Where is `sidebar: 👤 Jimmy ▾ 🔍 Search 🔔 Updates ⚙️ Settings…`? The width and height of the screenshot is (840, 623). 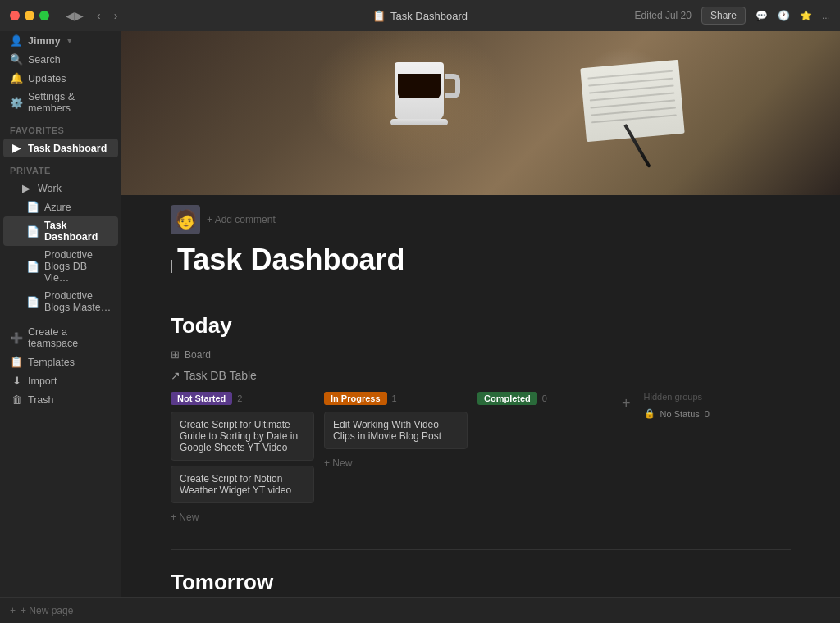 sidebar: 👤 Jimmy ▾ 🔍 Search 🔔 Updates ⚙️ Settings… is located at coordinates (61, 314).